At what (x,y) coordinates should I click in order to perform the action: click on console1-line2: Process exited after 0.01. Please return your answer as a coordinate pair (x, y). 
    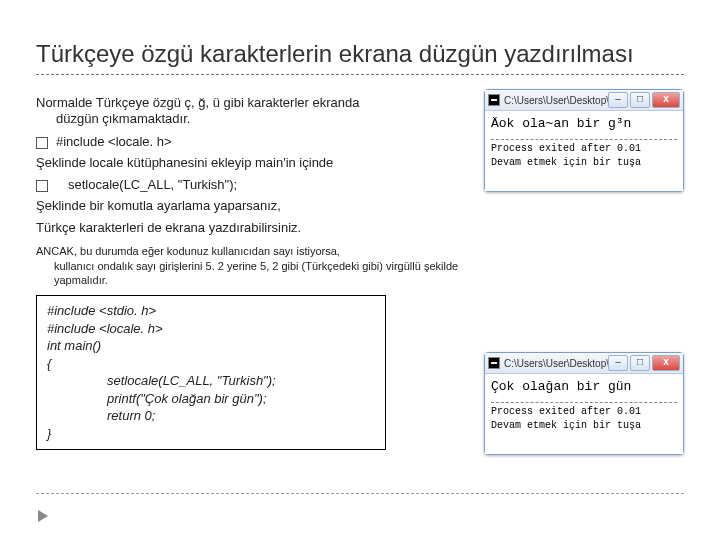
    Looking at the image, I should click on (566, 148).